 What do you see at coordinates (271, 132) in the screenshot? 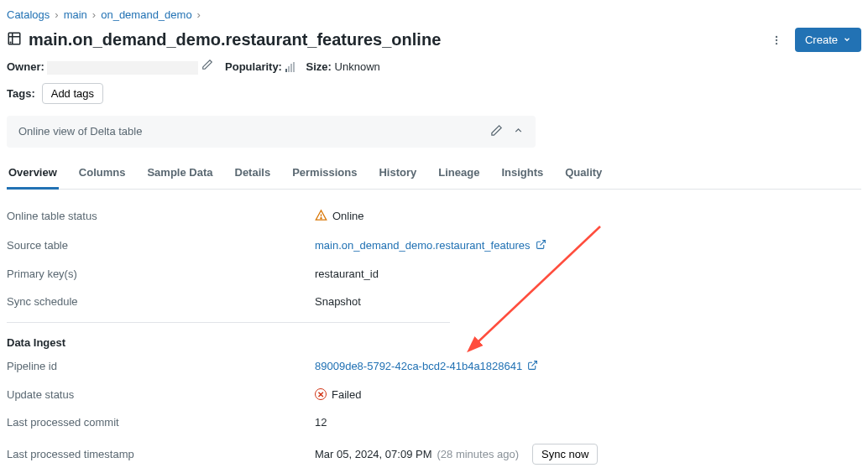
I see `description-box: Online view of Delta table` at bounding box center [271, 132].